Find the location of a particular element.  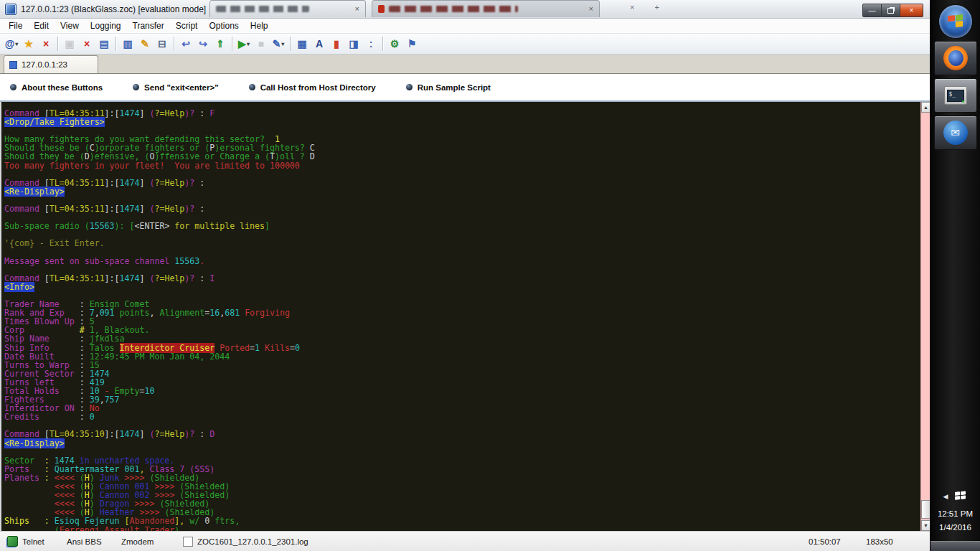

quick-button-label: Send "exit<enter>" is located at coordinates (182, 88).